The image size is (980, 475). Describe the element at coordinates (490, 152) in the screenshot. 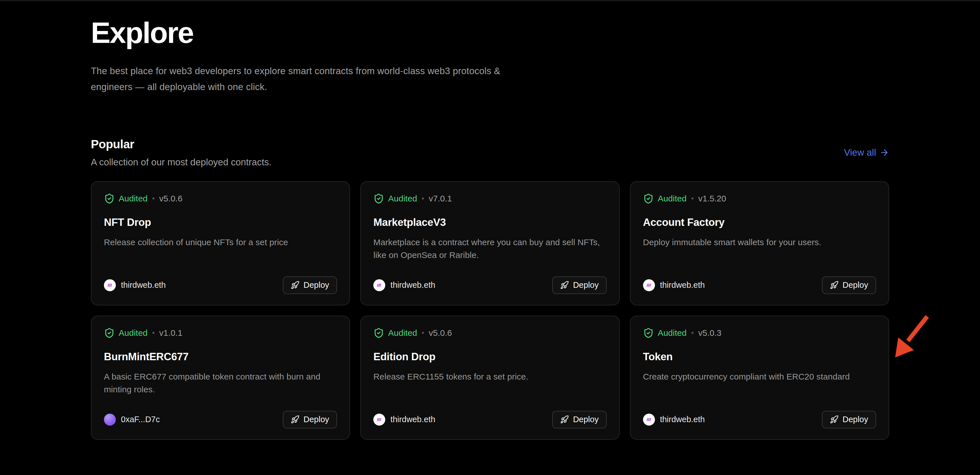

I see `popular-section-header: Popular A collection of our most deploye…` at that location.